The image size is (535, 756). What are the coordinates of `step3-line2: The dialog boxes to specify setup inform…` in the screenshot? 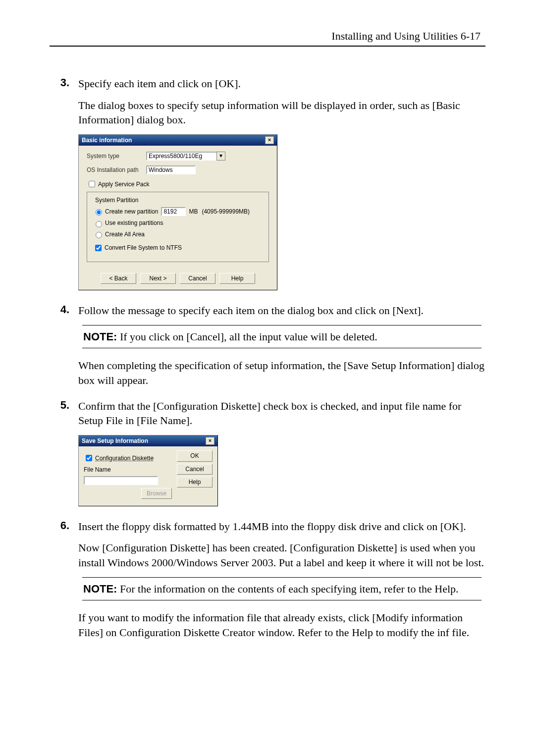 It's located at (282, 113).